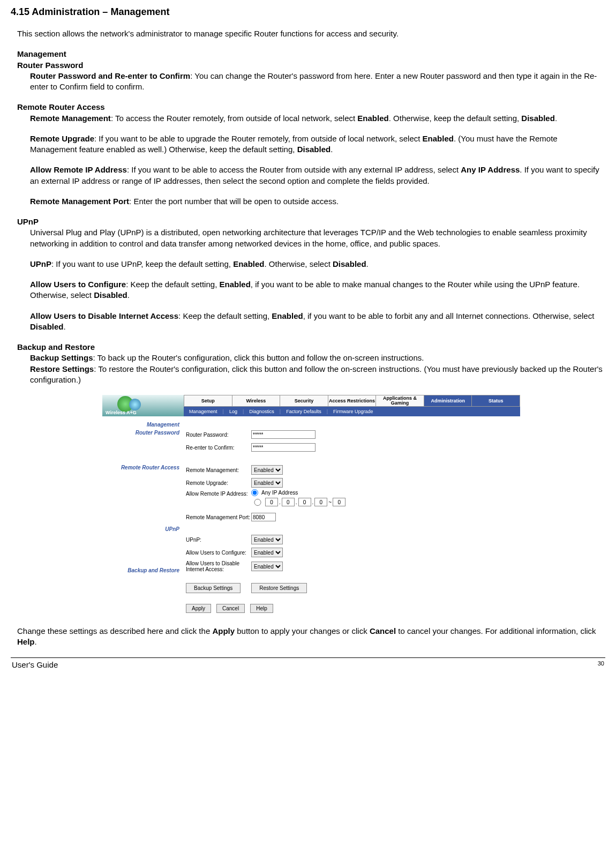 The image size is (616, 860). Describe the element at coordinates (308, 12) in the screenshot. I see `page-heading: 4.15 Administration – Management` at that location.